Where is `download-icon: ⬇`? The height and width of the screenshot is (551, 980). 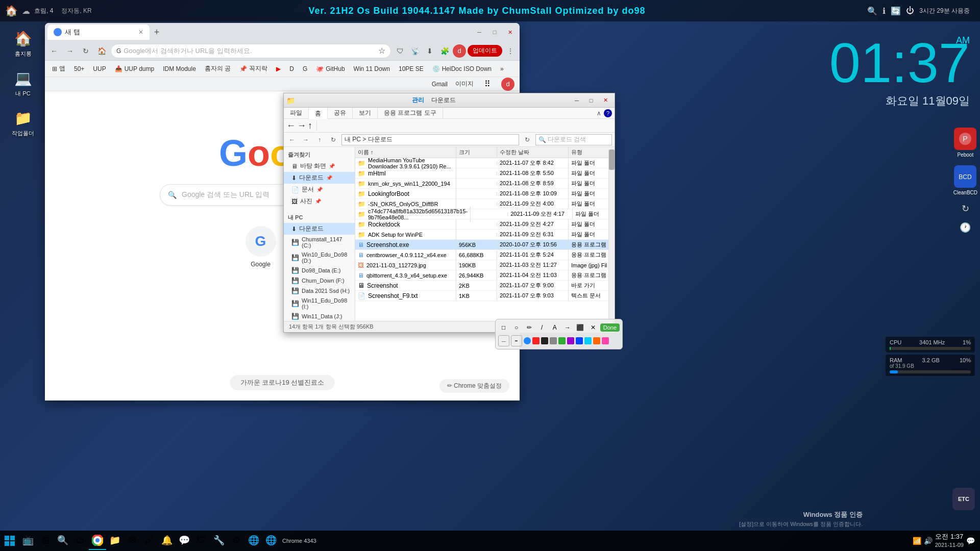 download-icon: ⬇ is located at coordinates (430, 51).